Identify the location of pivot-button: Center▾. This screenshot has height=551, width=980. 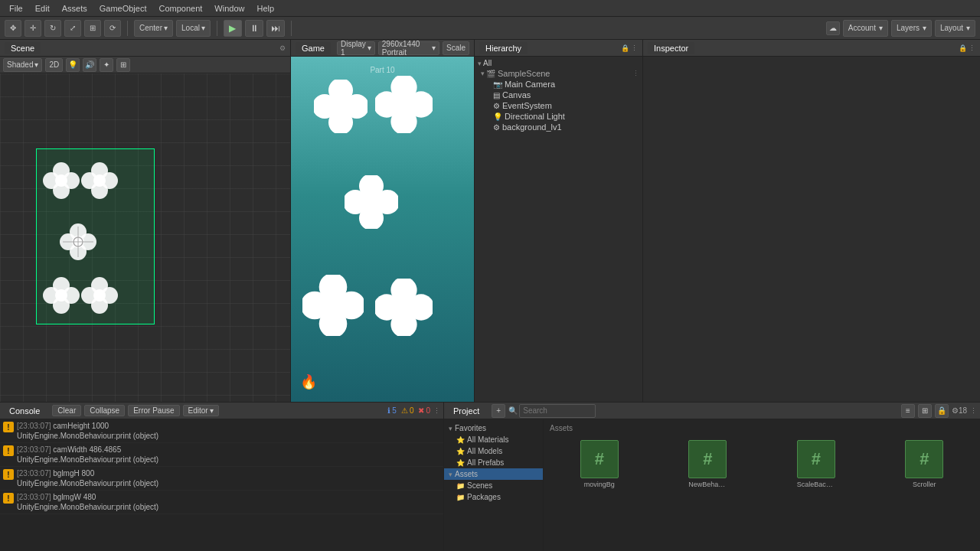
(153, 28).